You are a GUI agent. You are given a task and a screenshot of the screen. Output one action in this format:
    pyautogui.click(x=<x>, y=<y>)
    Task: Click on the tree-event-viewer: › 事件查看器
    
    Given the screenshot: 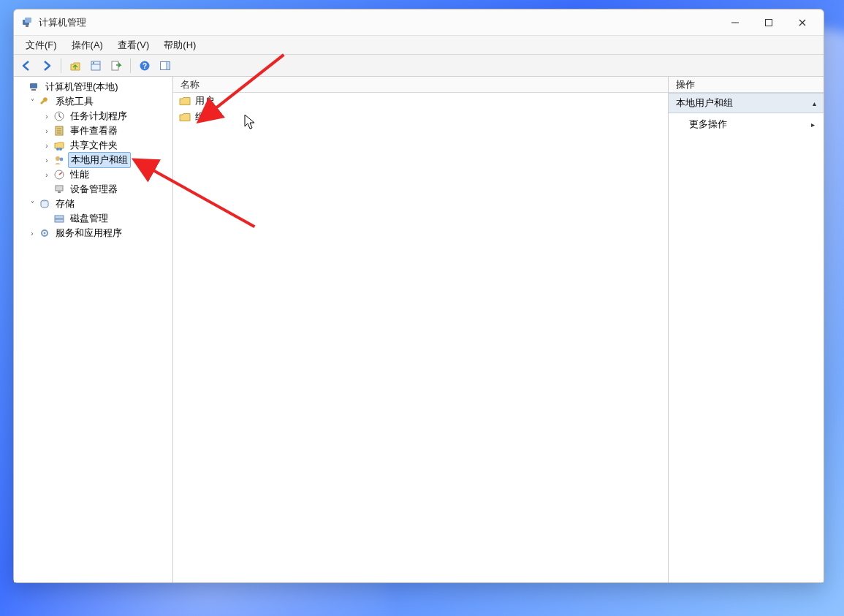 What is the action you would take?
    pyautogui.click(x=94, y=131)
    